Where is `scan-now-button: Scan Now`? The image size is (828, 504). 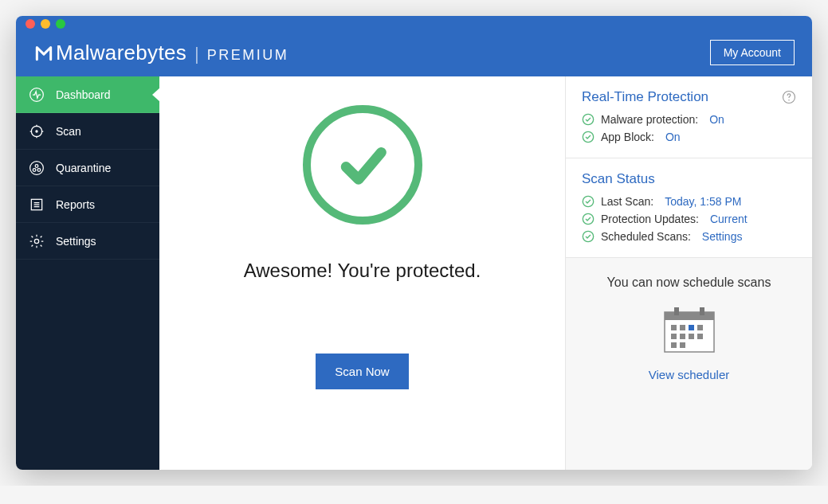 scan-now-button: Scan Now is located at coordinates (362, 371).